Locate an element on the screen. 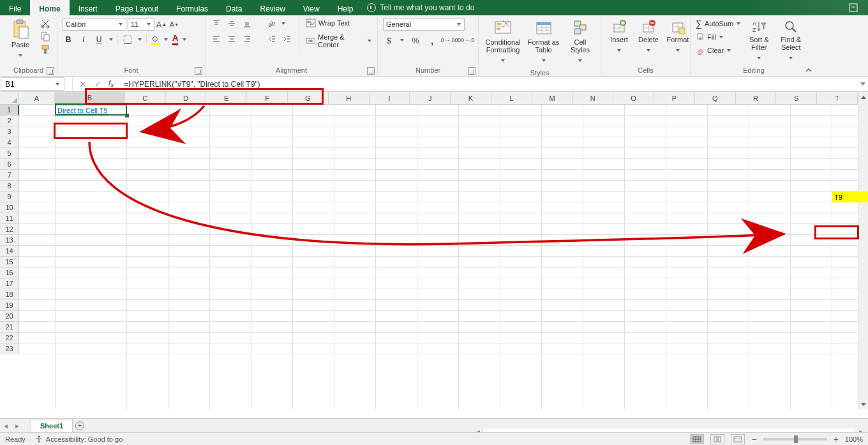  tab-page-layout: Page Layout is located at coordinates (137, 8).